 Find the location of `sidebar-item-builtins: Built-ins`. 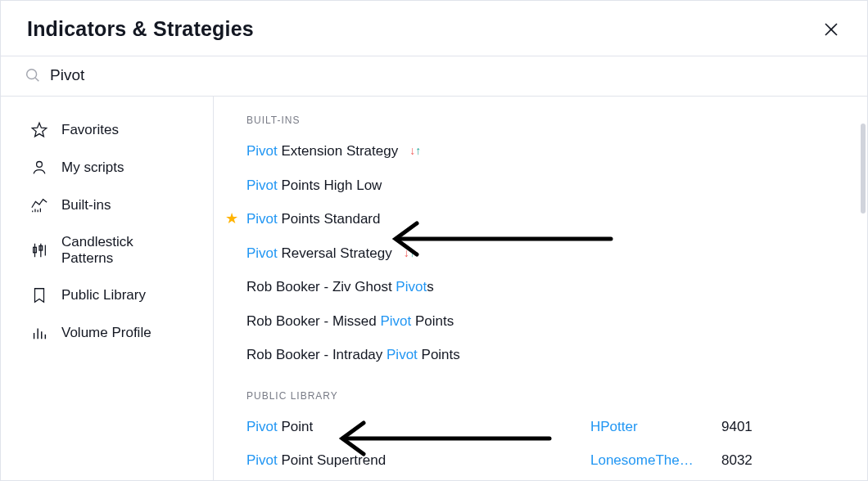

sidebar-item-builtins: Built-ins is located at coordinates (106, 205).